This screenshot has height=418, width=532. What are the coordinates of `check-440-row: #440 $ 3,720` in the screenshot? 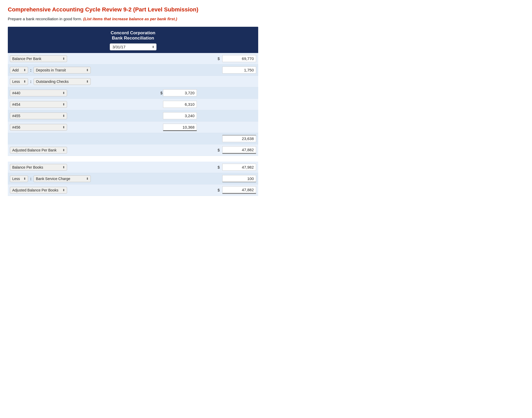 It's located at (133, 93).